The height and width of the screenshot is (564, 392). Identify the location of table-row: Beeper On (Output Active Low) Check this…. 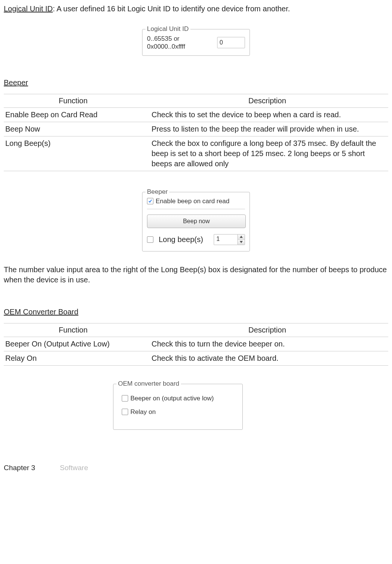
(196, 344).